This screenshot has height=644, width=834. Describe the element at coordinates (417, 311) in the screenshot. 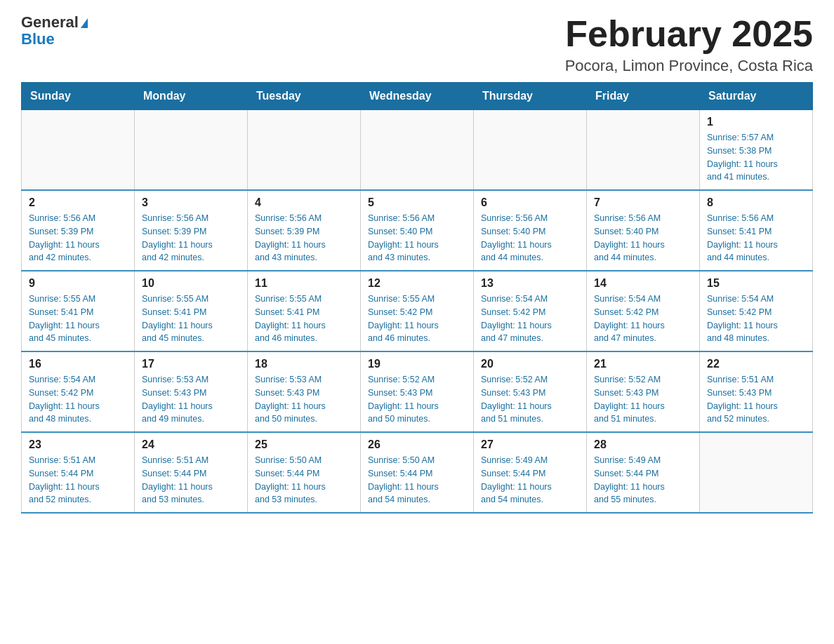

I see `calendar-day-cell: 12Sunrise: 5:55 AMSunset: 5:42 PMDayligh…` at that location.